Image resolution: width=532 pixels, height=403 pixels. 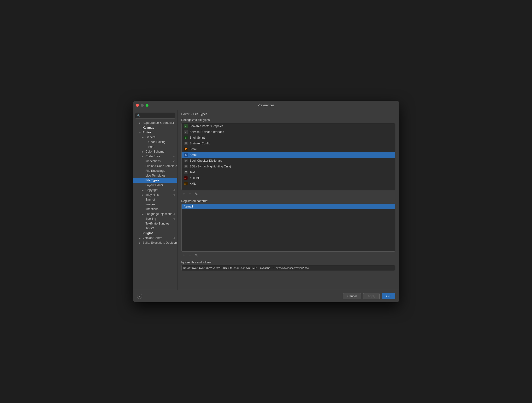 I want to click on sidebar-item-inlay-hints: ▶ Inlay Hints ⚙, so click(x=155, y=195).